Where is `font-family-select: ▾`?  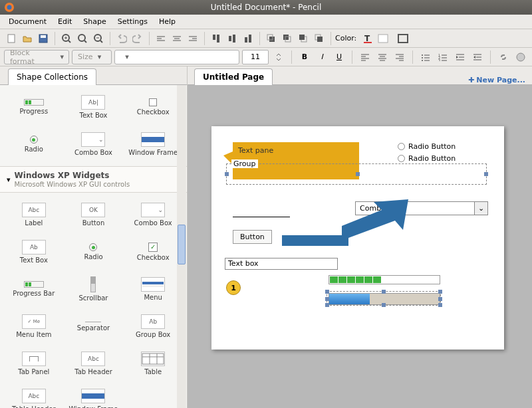 font-family-select: ▾ is located at coordinates (177, 57).